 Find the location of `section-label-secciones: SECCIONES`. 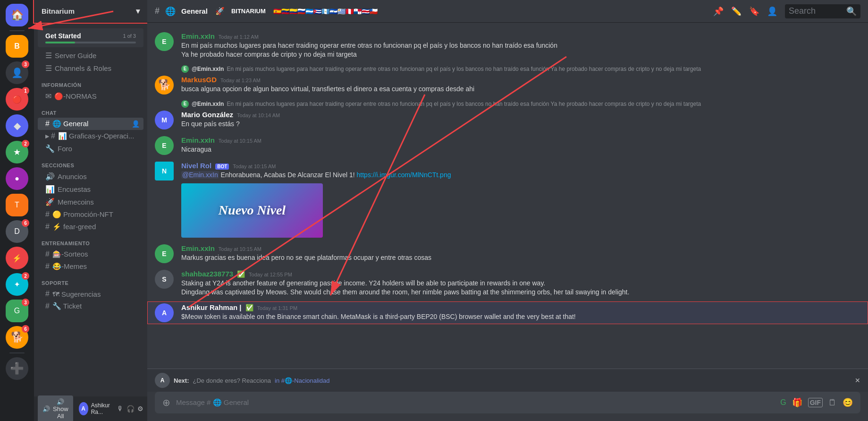

section-label-secciones: SECCIONES is located at coordinates (91, 163).